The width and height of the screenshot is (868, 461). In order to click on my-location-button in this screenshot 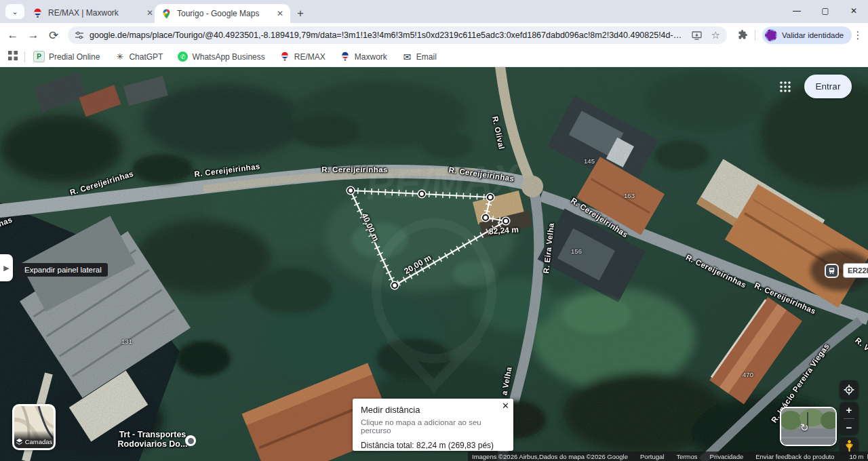, I will do `click(849, 390)`.